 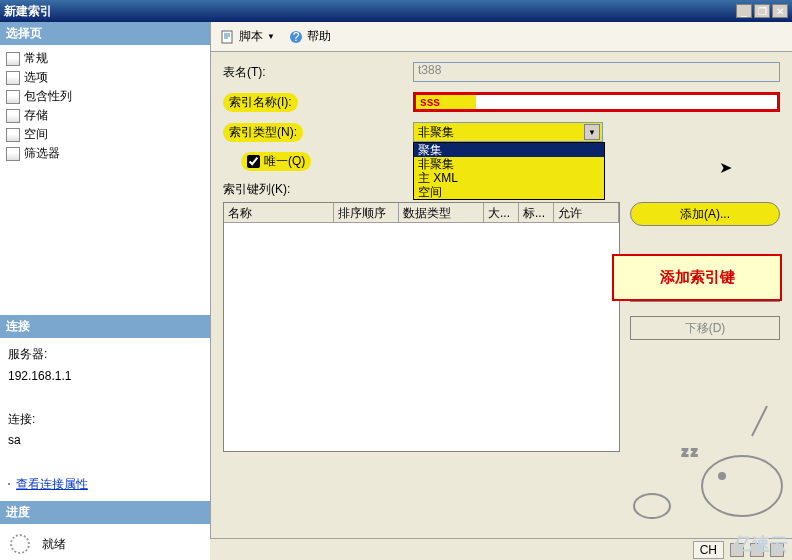 I want to click on table-name-field: t388, so click(x=596, y=72).